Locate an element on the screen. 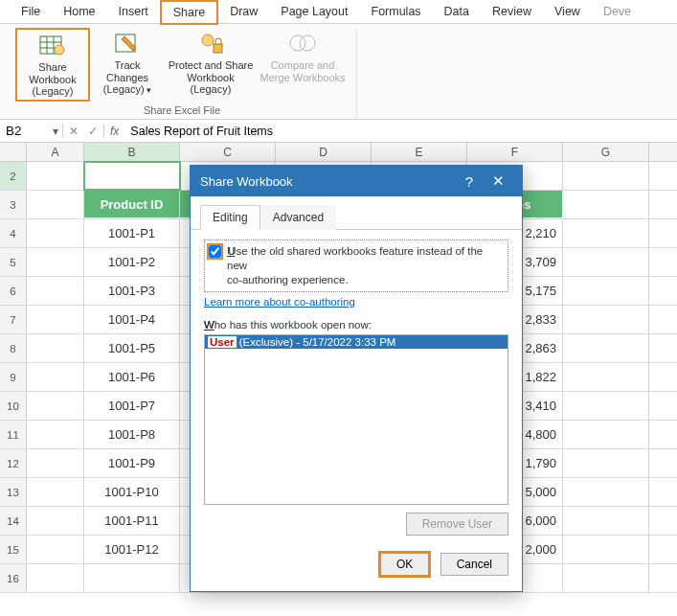 This screenshot has width=677, height=616. col-header-G: G is located at coordinates (606, 151).